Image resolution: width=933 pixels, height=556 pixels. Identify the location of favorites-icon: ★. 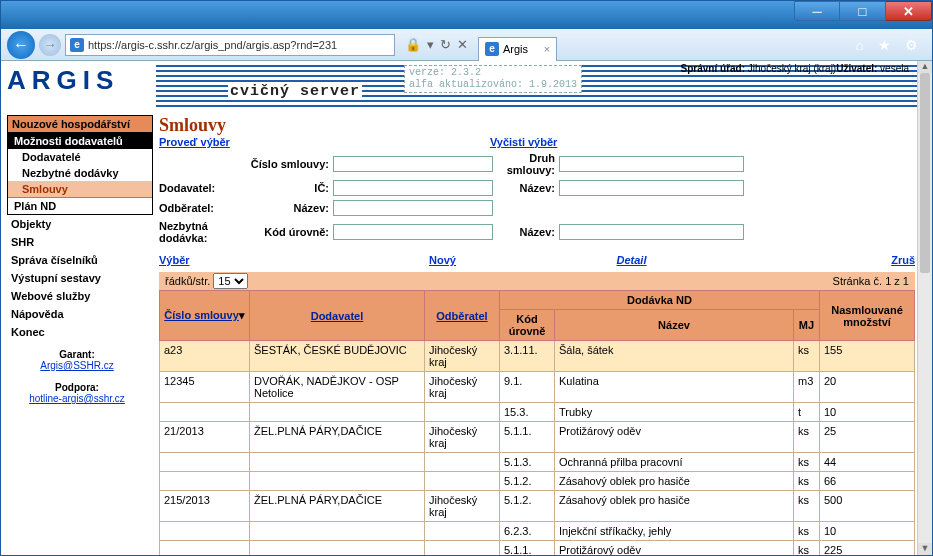
(884, 45).